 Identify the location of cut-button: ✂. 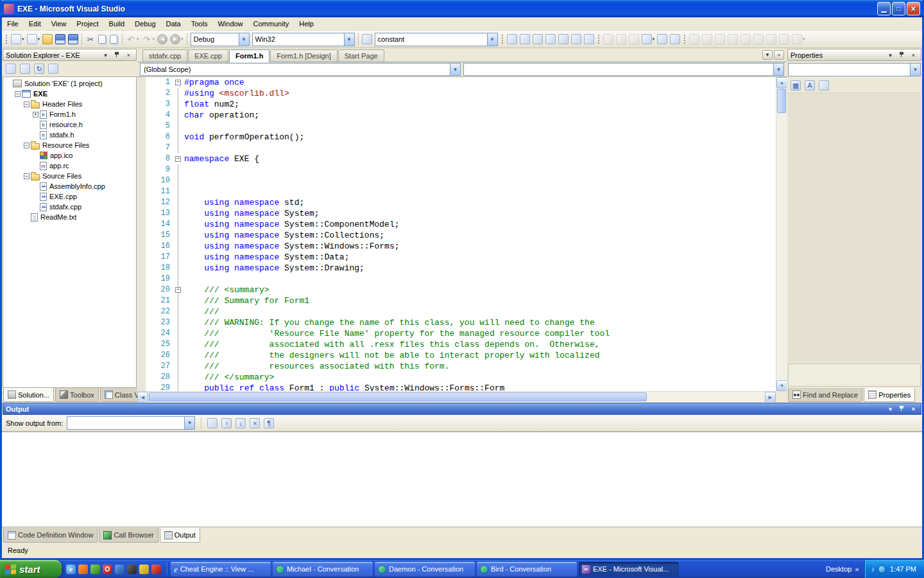
(90, 39).